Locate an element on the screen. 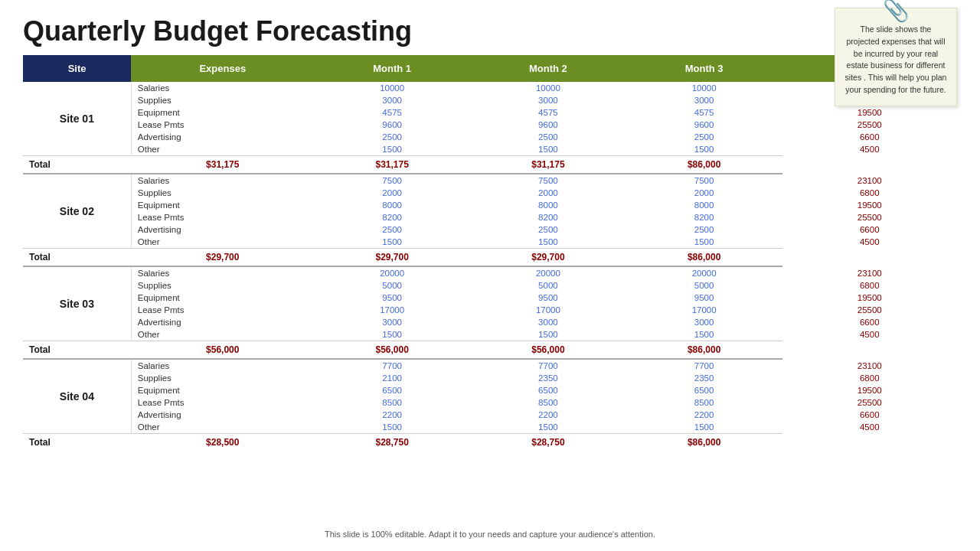  value-cell-m2: 2500 is located at coordinates (548, 137).